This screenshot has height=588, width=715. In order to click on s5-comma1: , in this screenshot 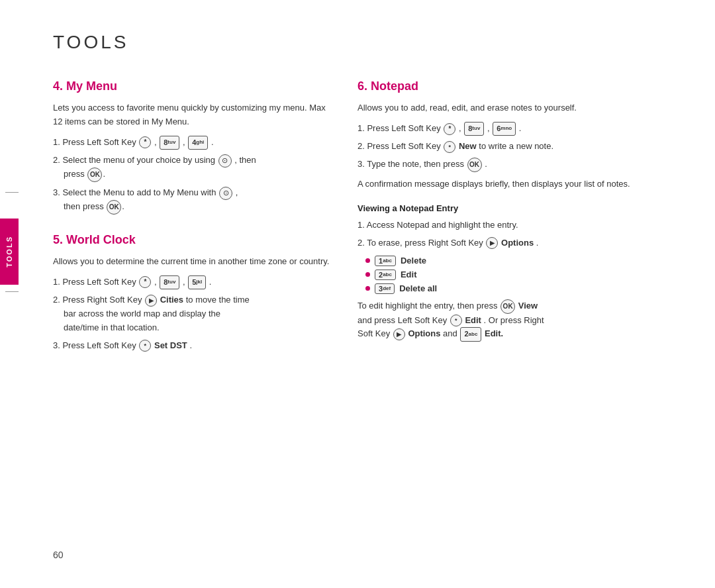, I will do `click(156, 282)`.